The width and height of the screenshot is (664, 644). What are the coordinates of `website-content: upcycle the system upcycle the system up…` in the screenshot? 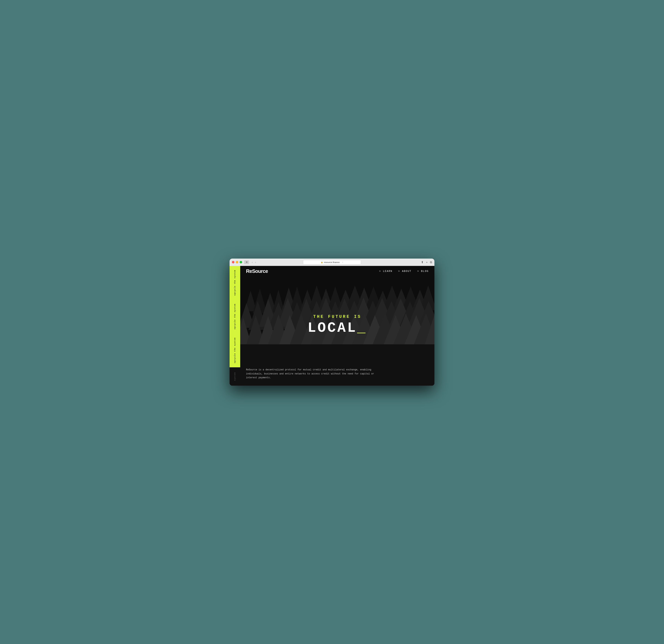 It's located at (332, 326).